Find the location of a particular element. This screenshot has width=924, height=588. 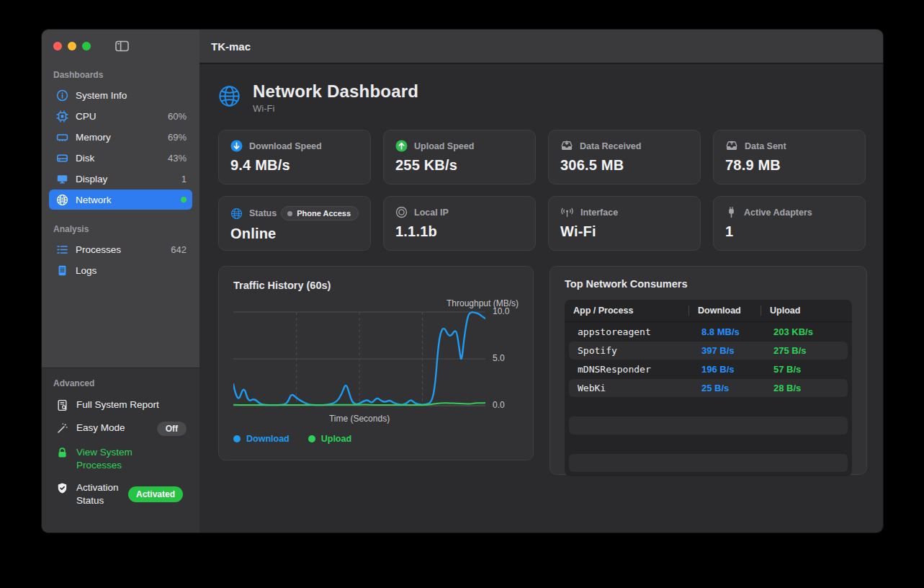

table-row: WebKi 25 B/s 28 B/s is located at coordinates (709, 388).